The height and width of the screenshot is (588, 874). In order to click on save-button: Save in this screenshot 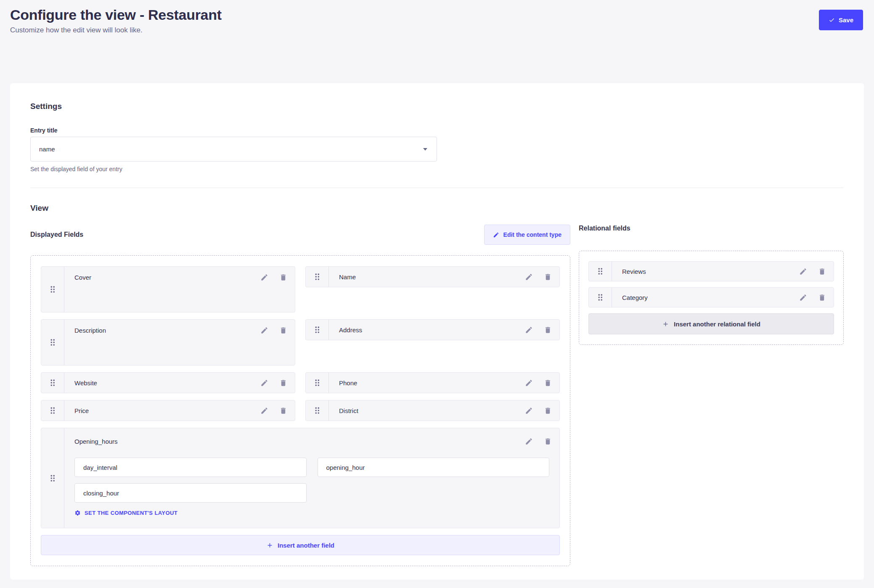, I will do `click(841, 20)`.